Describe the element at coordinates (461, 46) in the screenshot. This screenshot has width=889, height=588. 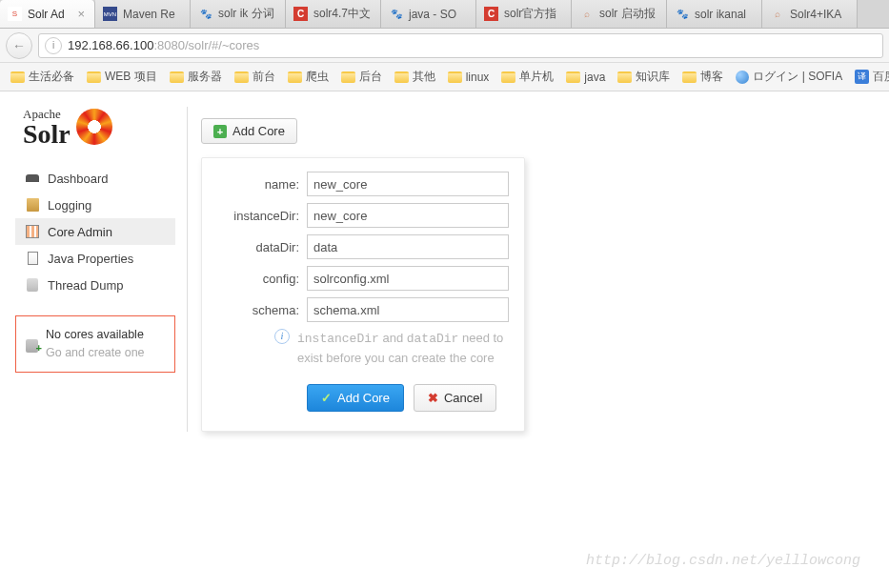
I see `url-input: i 192.168.66.100:8080/solr/#/~cores` at that location.